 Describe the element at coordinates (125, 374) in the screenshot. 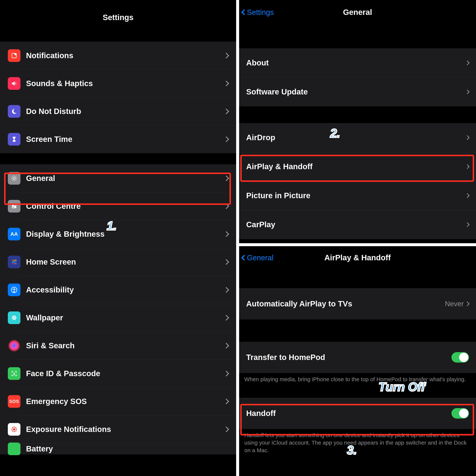

I see `row-label: Face ID & Passcode` at that location.